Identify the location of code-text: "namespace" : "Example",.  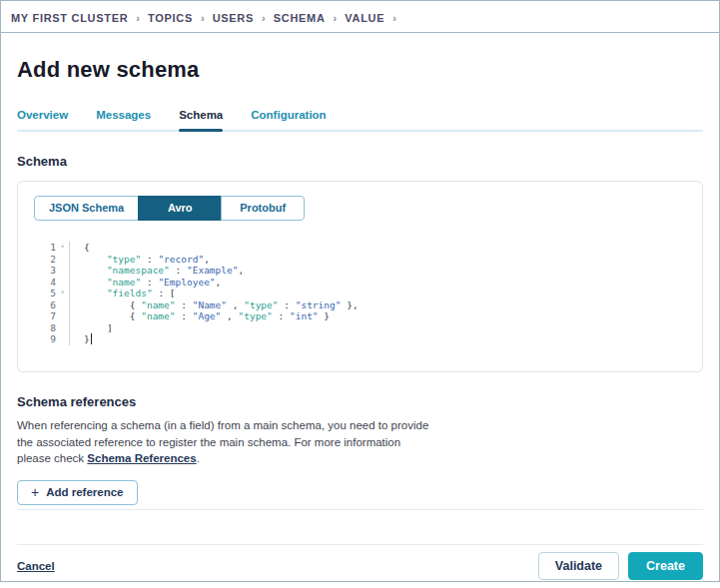
(377, 271).